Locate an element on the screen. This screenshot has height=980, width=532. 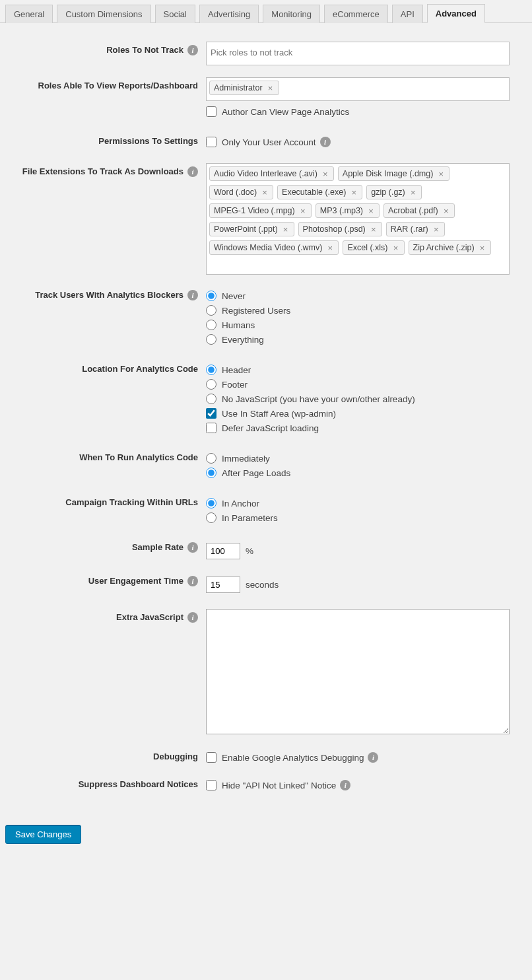
label-roles-view: Roles Able To View Reports/Dashboard is located at coordinates (118, 86).